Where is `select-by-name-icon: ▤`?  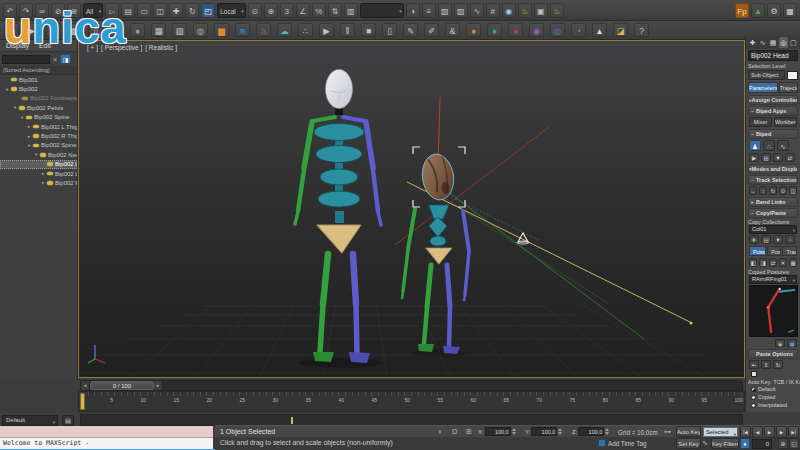 select-by-name-icon: ▤ is located at coordinates (128, 10).